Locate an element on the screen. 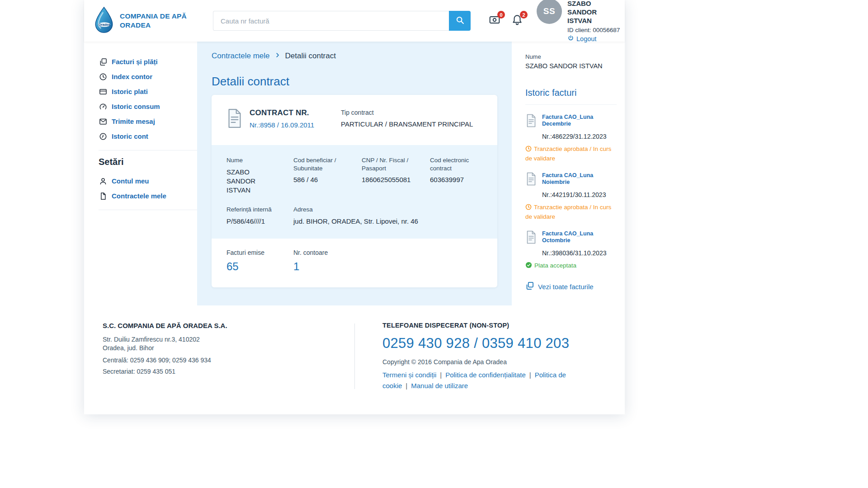  search-input is located at coordinates (331, 21).